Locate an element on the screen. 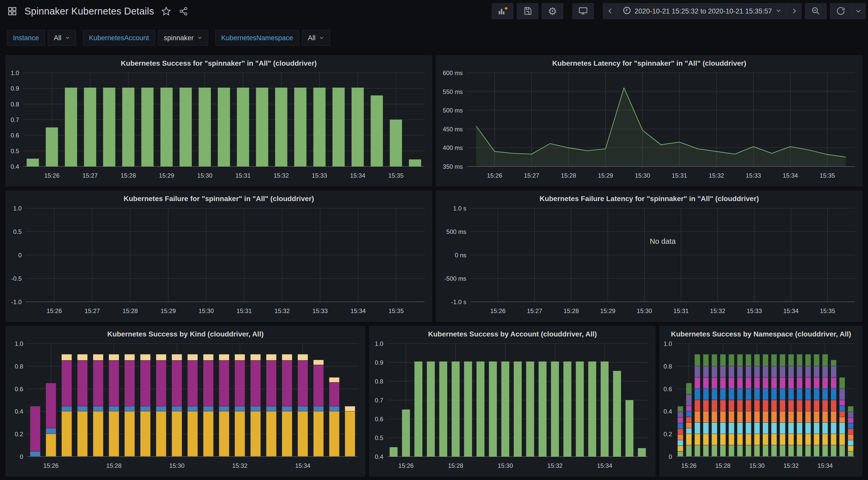 The width and height of the screenshot is (868, 480). share-icon is located at coordinates (183, 11).